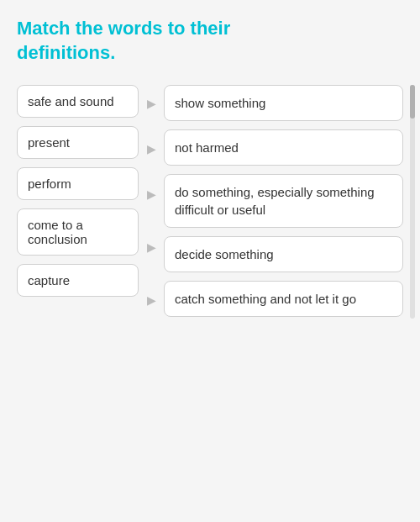 This screenshot has height=522, width=420. Describe the element at coordinates (77, 281) in the screenshot. I see `word-capture: capture` at that location.